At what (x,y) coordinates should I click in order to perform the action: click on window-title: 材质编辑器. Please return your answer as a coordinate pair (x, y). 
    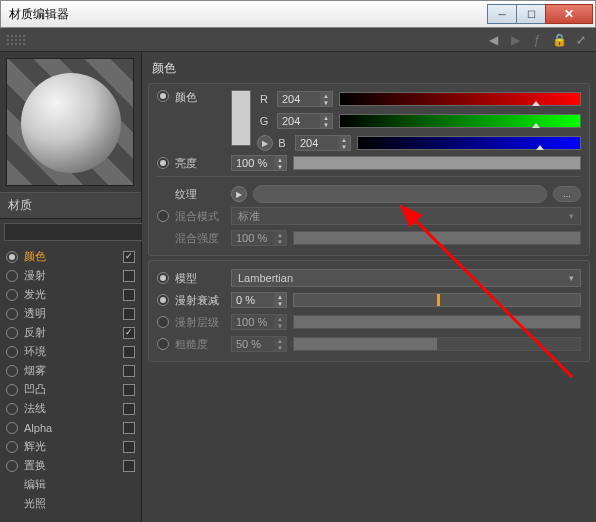
    Looking at the image, I should click on (248, 14).